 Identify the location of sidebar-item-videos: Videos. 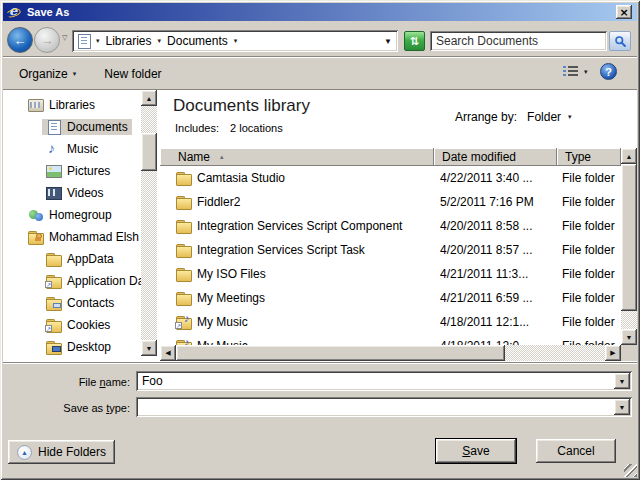
(72, 193).